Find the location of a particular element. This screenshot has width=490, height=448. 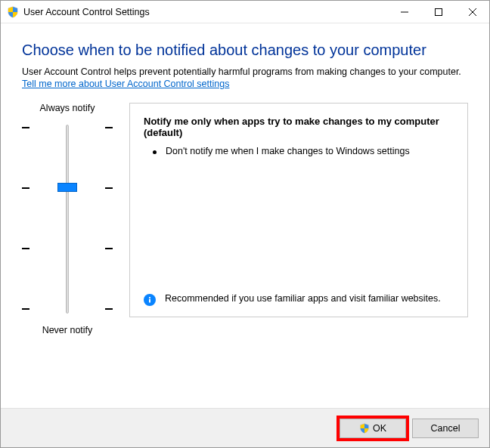

info-bullet-text: Don't notify me when I make changes to W… is located at coordinates (287, 151).